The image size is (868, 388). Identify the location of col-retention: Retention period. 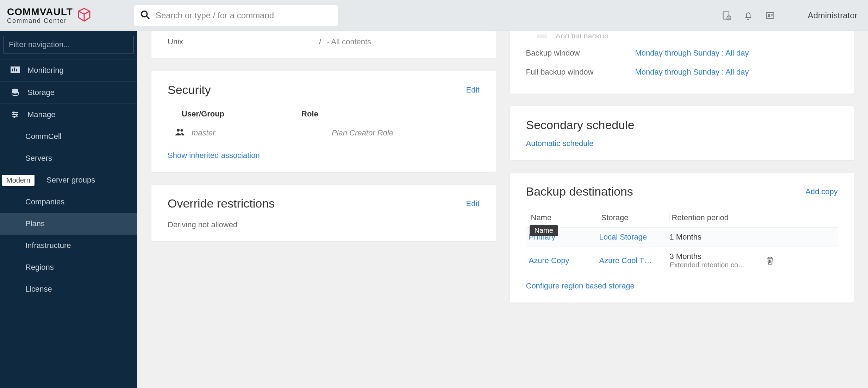
(716, 218).